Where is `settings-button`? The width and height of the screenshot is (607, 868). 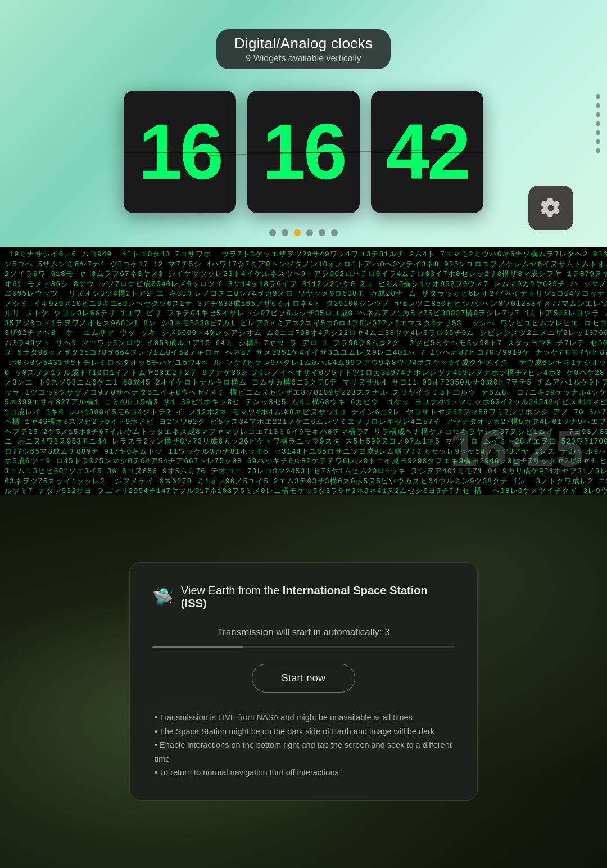
settings-button is located at coordinates (551, 208).